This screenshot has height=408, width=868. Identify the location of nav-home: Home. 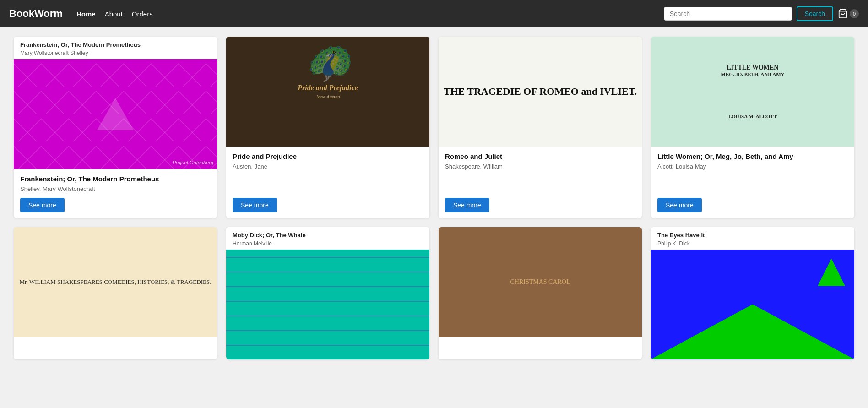
(86, 14).